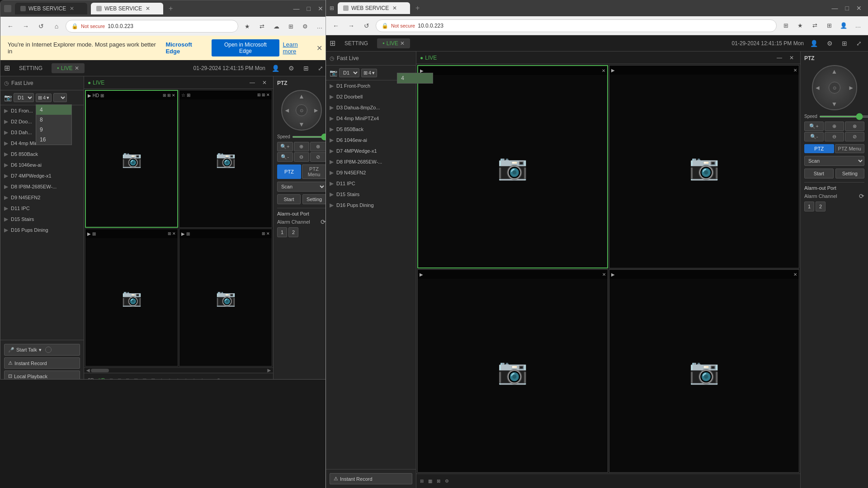 The image size is (868, 488). I want to click on nav2-icon-btn-3: ⇄, so click(815, 26).